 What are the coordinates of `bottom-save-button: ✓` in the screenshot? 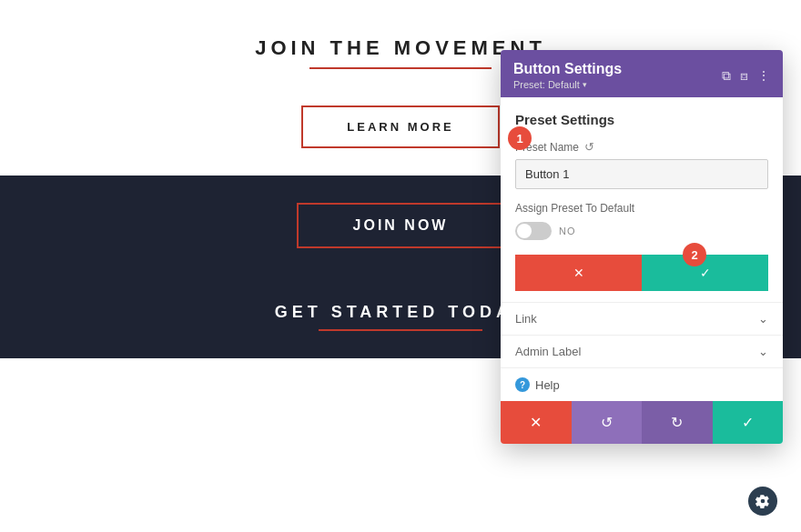 It's located at (748, 422).